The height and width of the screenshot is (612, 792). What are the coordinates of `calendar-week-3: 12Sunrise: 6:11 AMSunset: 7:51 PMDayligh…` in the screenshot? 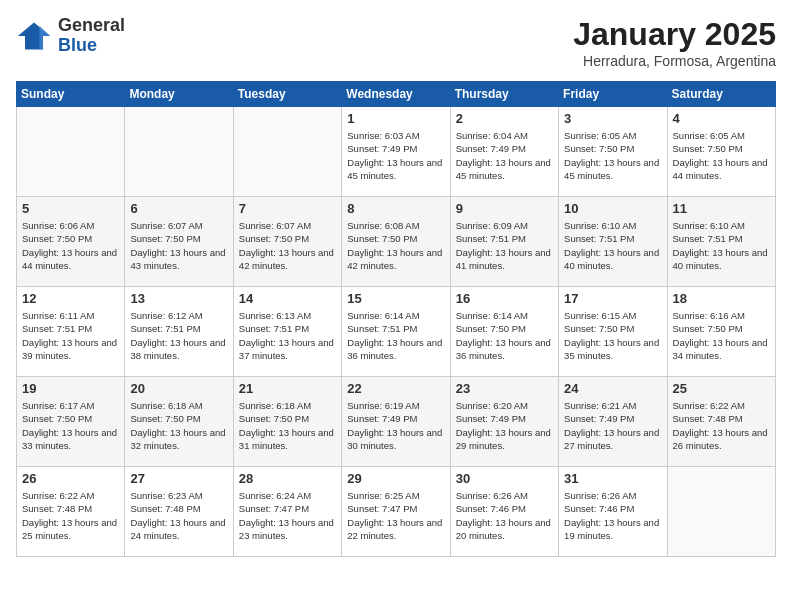 It's located at (396, 332).